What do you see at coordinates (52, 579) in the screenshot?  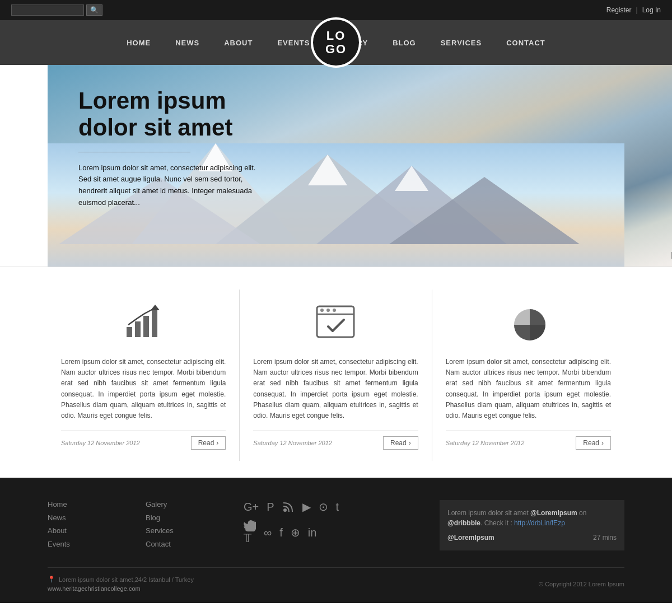 I see `location-icon: 📍` at bounding box center [52, 579].